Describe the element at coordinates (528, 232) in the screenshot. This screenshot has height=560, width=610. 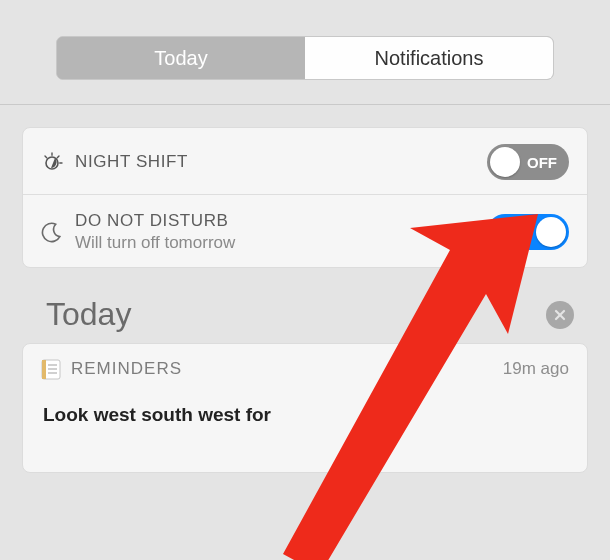
I see `dnd-toggle: ON` at that location.